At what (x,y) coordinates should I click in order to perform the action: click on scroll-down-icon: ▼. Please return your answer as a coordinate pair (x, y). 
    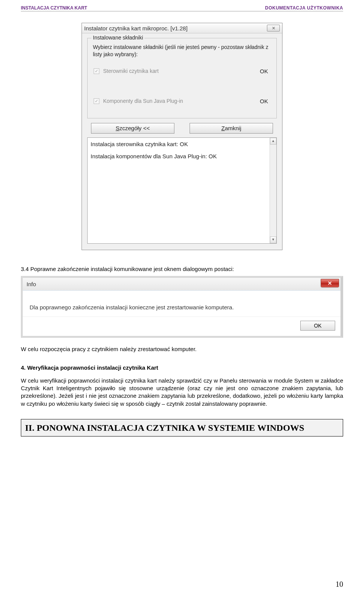
    Looking at the image, I should click on (273, 240).